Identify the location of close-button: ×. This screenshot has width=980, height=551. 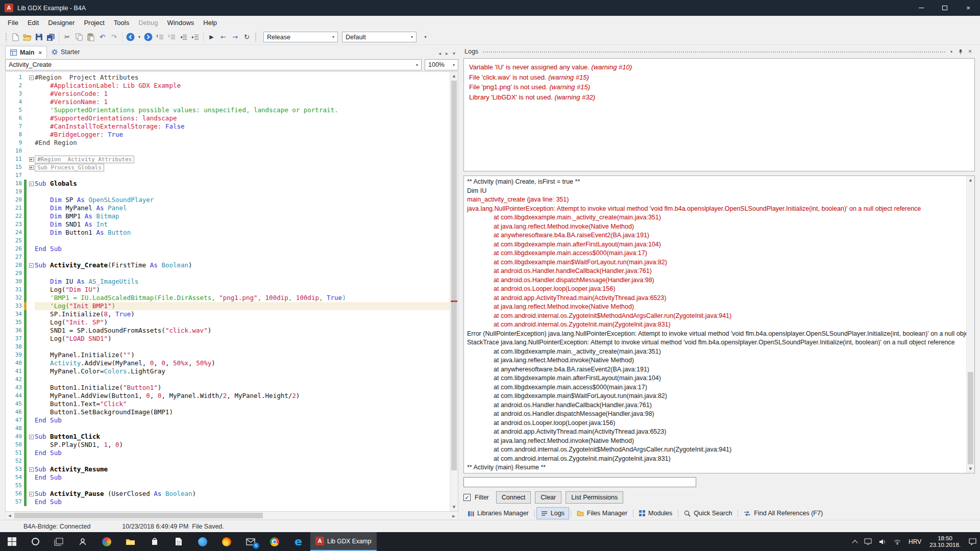
(968, 8).